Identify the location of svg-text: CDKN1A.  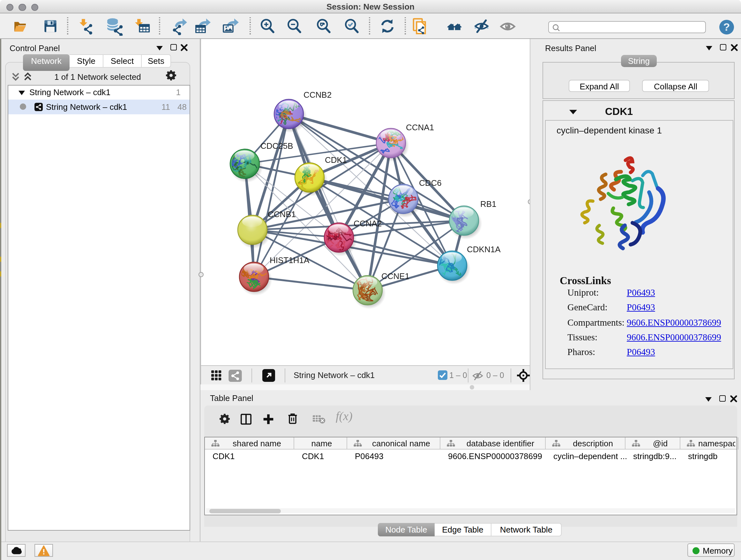
(484, 249).